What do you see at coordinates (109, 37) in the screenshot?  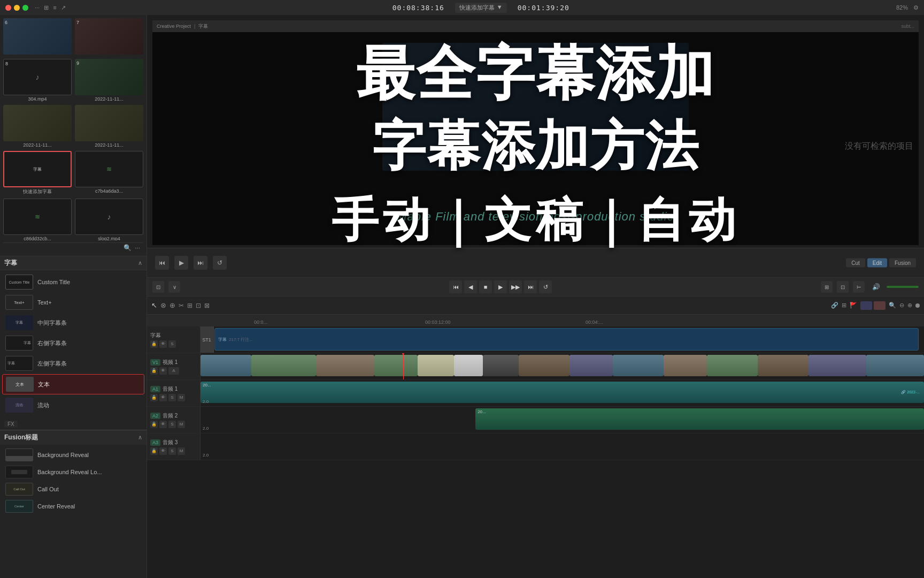 I see `list-item: 7` at bounding box center [109, 37].